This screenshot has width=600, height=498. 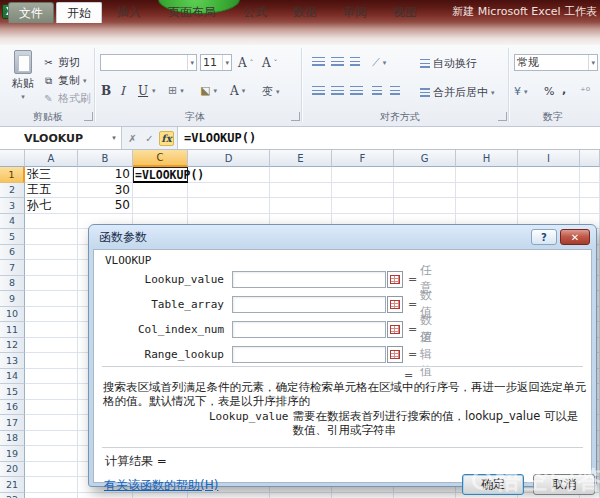 What do you see at coordinates (521, 92) in the screenshot?
I see `accounting-format-button: ¥ ▾` at bounding box center [521, 92].